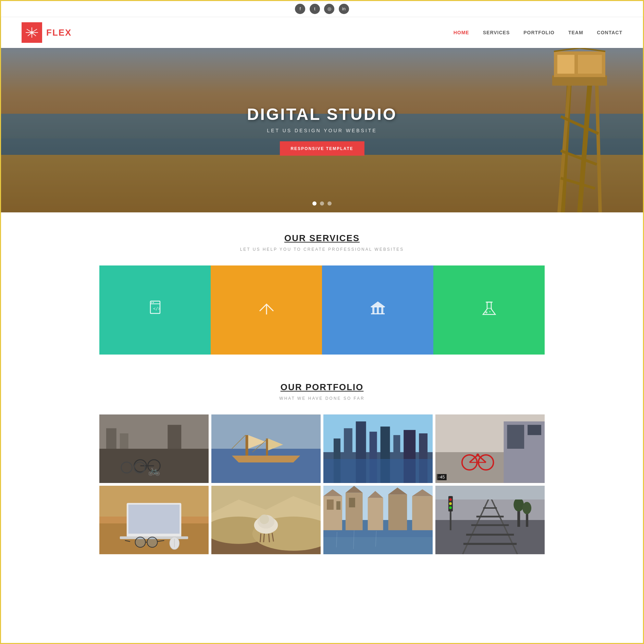 Image resolution: width=644 pixels, height=644 pixels. What do you see at coordinates (489, 310) in the screenshot?
I see `service-card-lab` at bounding box center [489, 310].